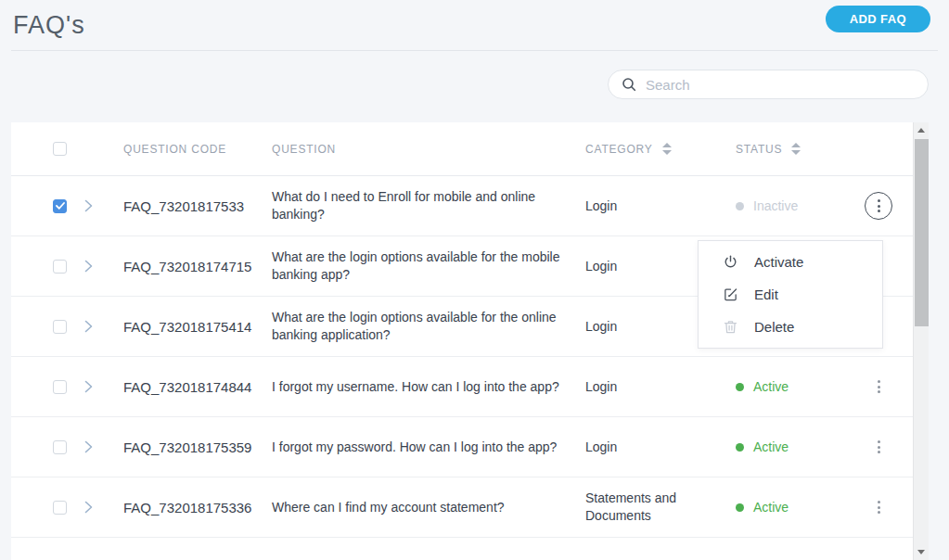 The width and height of the screenshot is (949, 560). What do you see at coordinates (198, 267) in the screenshot?
I see `question-code: FAQ_732018174715` at bounding box center [198, 267].